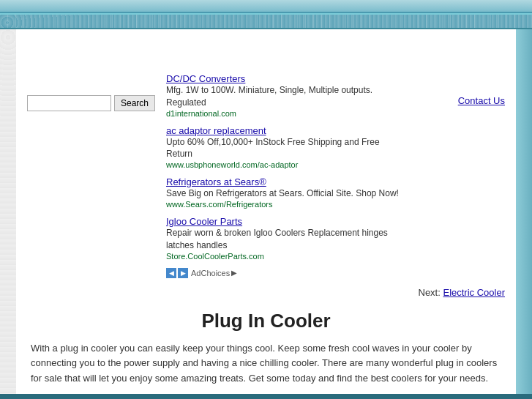 This screenshot has width=532, height=399. Describe the element at coordinates (8, 212) in the screenshot. I see `left-side-panel` at that location.